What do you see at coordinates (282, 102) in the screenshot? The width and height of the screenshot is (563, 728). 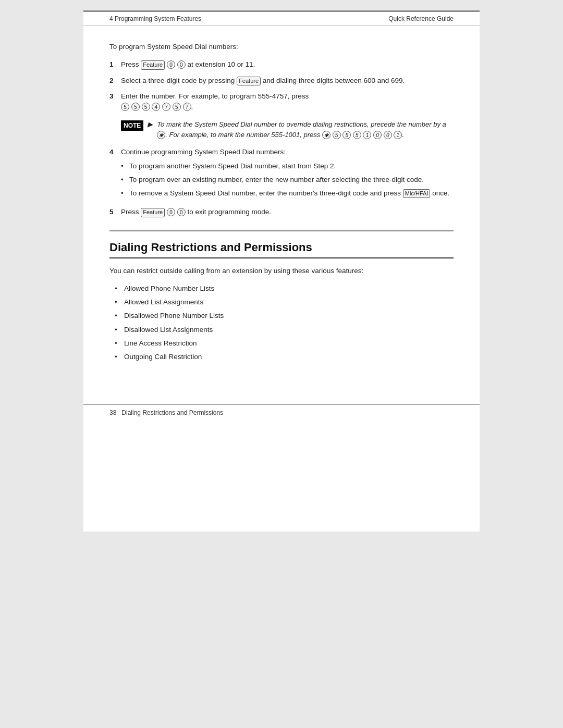 I see `step-3: 3 Enter the number. For example, to prog…` at bounding box center [282, 102].